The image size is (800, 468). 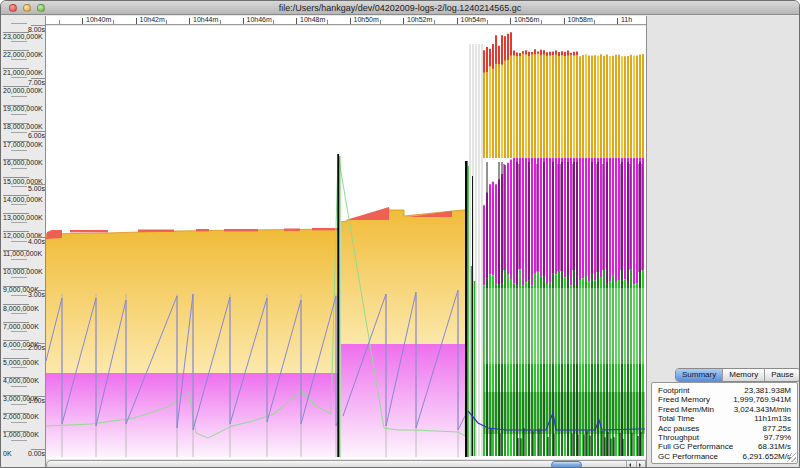 What do you see at coordinates (526, 20) in the screenshot?
I see `time-axis-label: 10h56m` at bounding box center [526, 20].